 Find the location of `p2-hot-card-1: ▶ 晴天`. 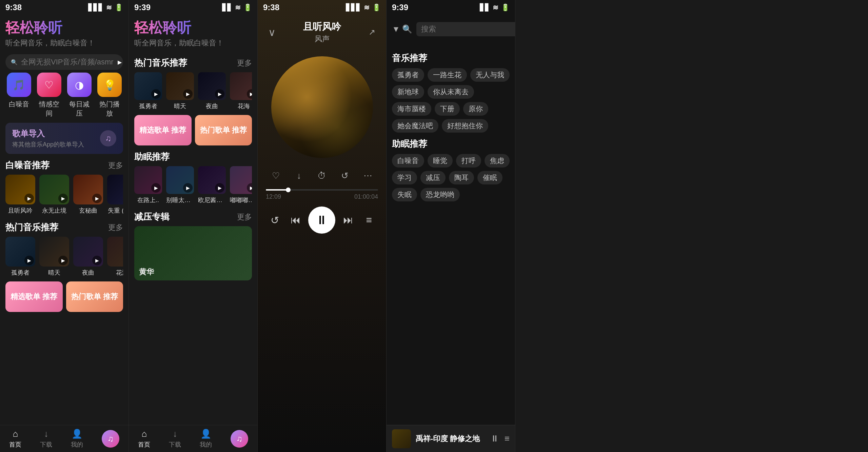

p2-hot-card-1: ▶ 晴天 is located at coordinates (180, 91).